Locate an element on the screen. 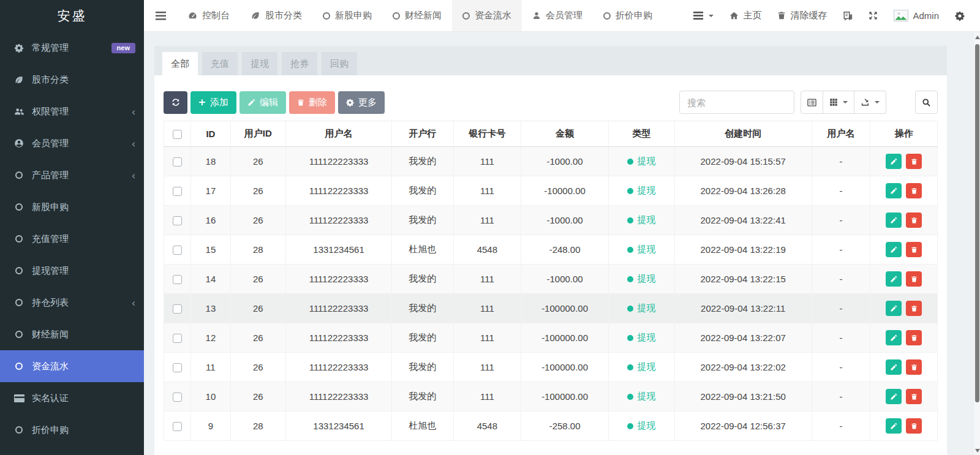 Image resolution: width=980 pixels, height=455 pixels. fullscreen-button is located at coordinates (873, 16).